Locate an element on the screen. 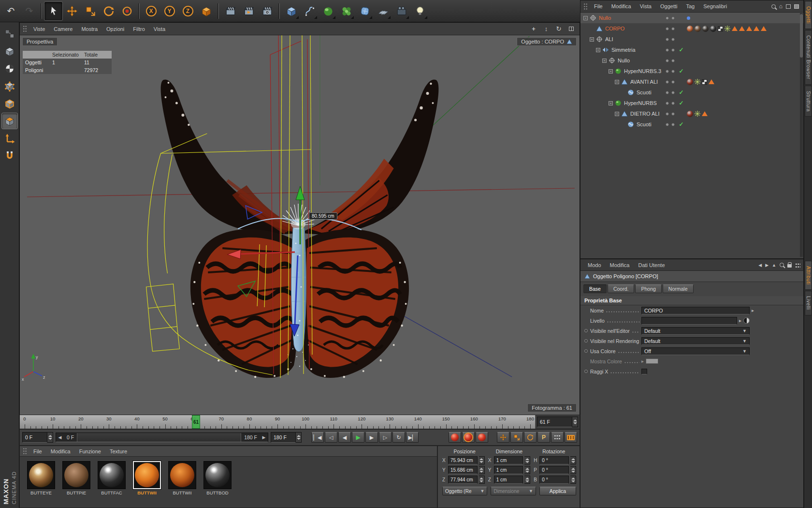 The width and height of the screenshot is (812, 508). lock-y-button: Y is located at coordinates (169, 11).